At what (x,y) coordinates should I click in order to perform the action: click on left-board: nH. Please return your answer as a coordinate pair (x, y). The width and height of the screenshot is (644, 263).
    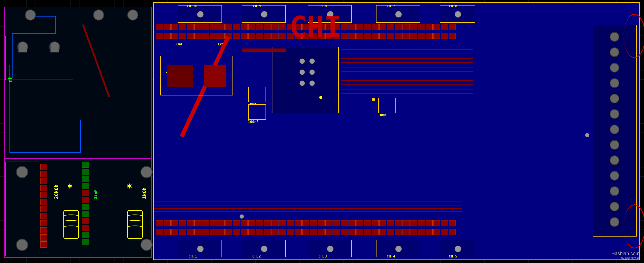
    Looking at the image, I should click on (78, 83).